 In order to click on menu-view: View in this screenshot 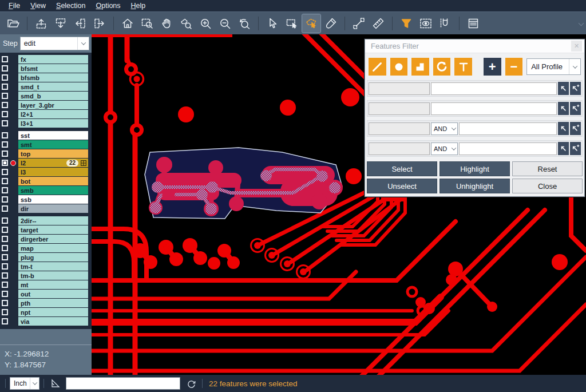, I will do `click(38, 6)`.